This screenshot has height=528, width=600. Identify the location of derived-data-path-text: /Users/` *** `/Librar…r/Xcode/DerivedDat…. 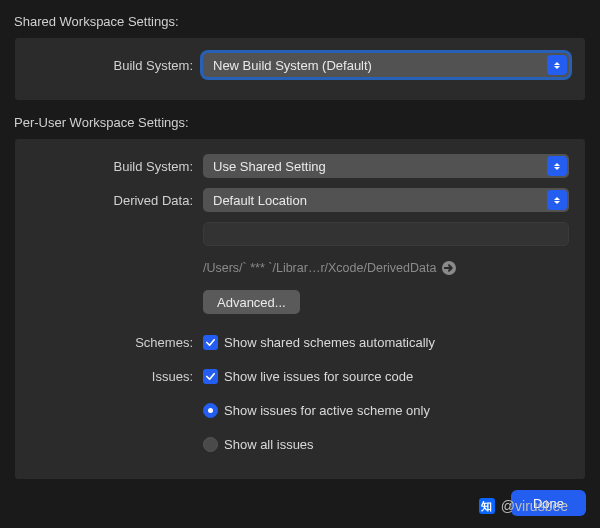
(320, 268).